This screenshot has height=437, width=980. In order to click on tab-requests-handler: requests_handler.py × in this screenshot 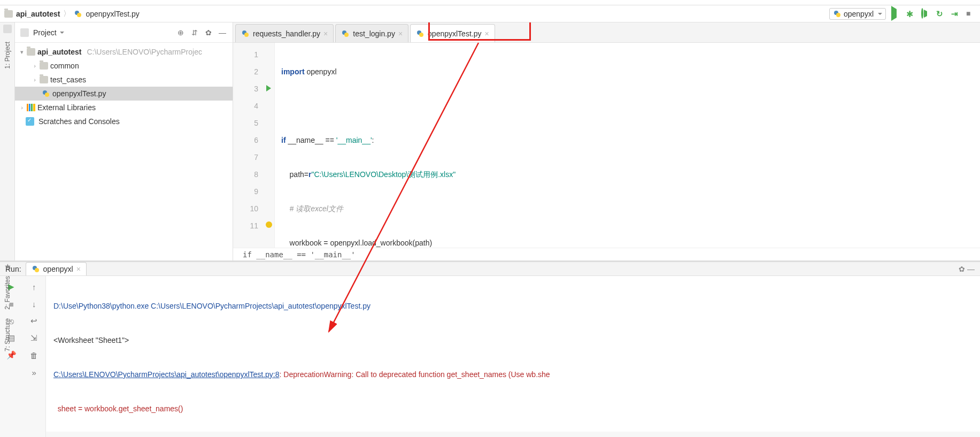, I will do `click(284, 33)`.